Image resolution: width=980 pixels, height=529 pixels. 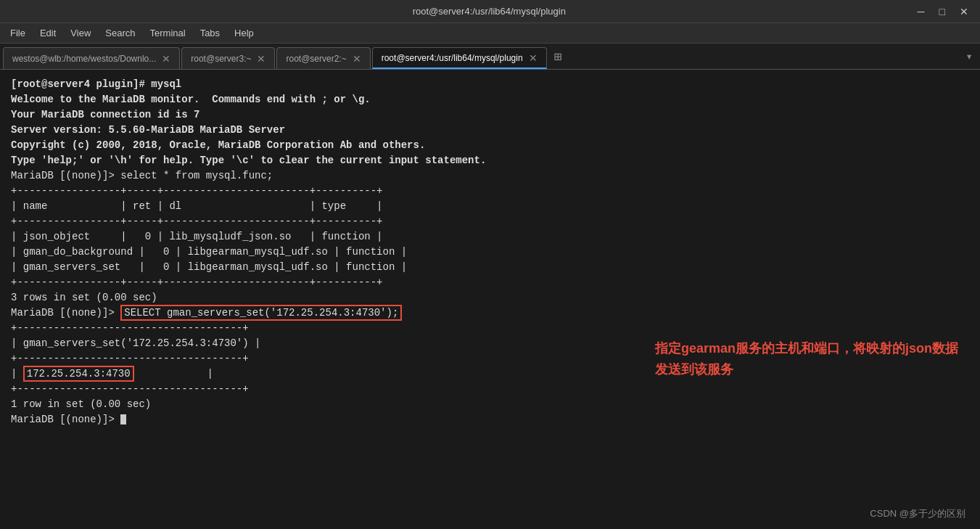 I want to click on watermark: CSDN @多于少的区别, so click(x=918, y=514).